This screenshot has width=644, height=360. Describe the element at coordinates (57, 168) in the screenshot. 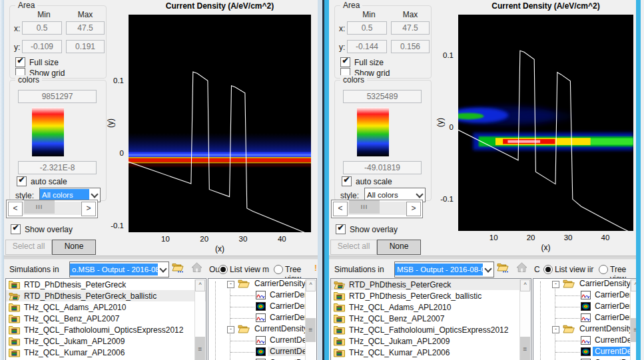

I see `color-scale-min-field: -2.321E-8` at that location.